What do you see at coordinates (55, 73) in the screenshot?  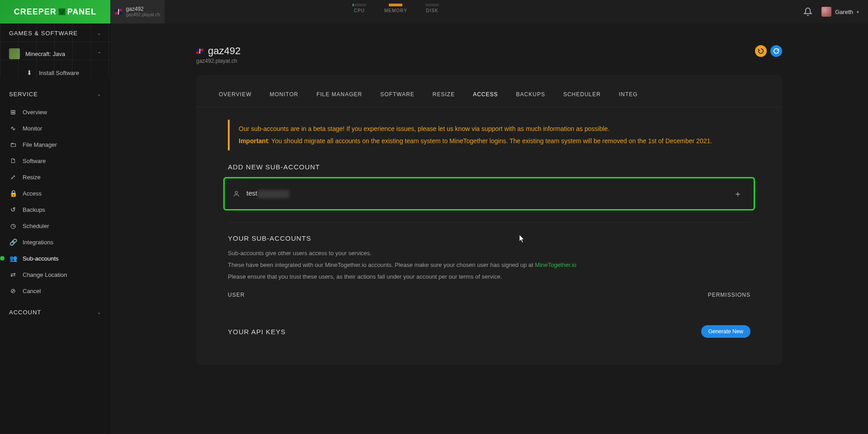 I see `sidebar-item-install-software: ⬇ Install Software` at bounding box center [55, 73].